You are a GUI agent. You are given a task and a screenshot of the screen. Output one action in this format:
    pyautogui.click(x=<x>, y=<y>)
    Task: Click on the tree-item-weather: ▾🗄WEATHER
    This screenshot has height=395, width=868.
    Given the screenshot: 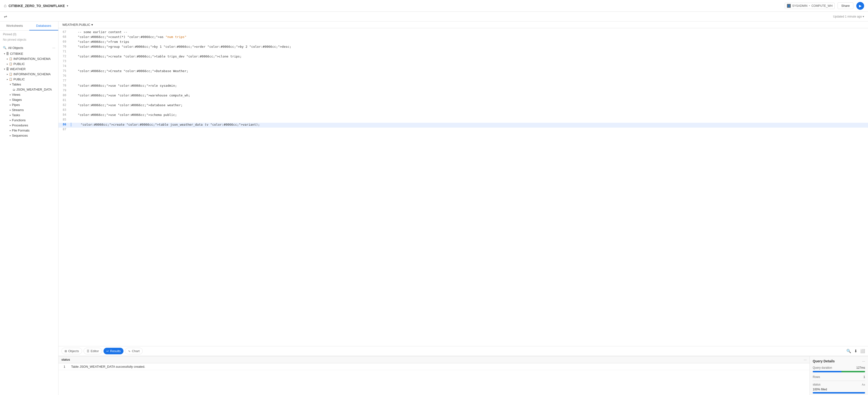 What is the action you would take?
    pyautogui.click(x=29, y=69)
    